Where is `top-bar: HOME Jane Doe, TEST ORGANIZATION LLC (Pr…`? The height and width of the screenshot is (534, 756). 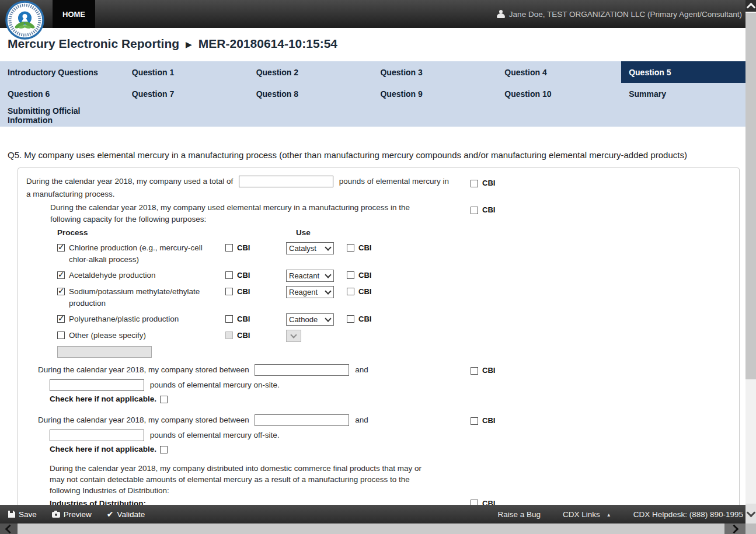 top-bar: HOME Jane Doe, TEST ORGANIZATION LLC (Pr… is located at coordinates (378, 14).